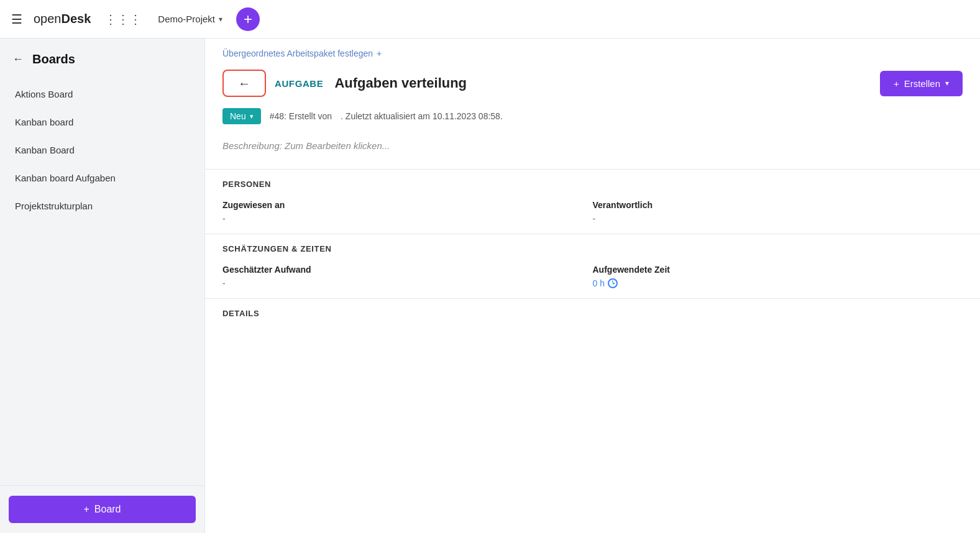 This screenshot has width=980, height=533. Describe the element at coordinates (108, 509) in the screenshot. I see `add-board-label: Board` at that location.